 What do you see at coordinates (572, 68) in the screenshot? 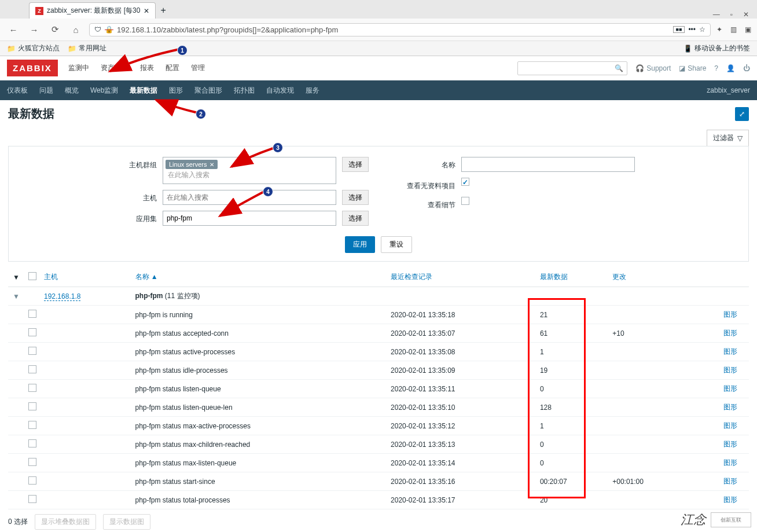
I see `global-search: 🔍` at bounding box center [572, 68].